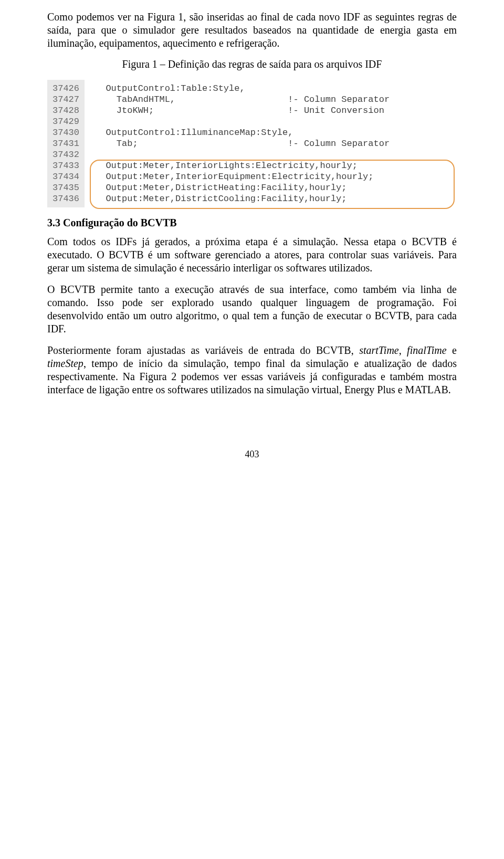 This screenshot has width=504, height=859. Describe the element at coordinates (66, 110) in the screenshot. I see `line-number: 37428` at that location.